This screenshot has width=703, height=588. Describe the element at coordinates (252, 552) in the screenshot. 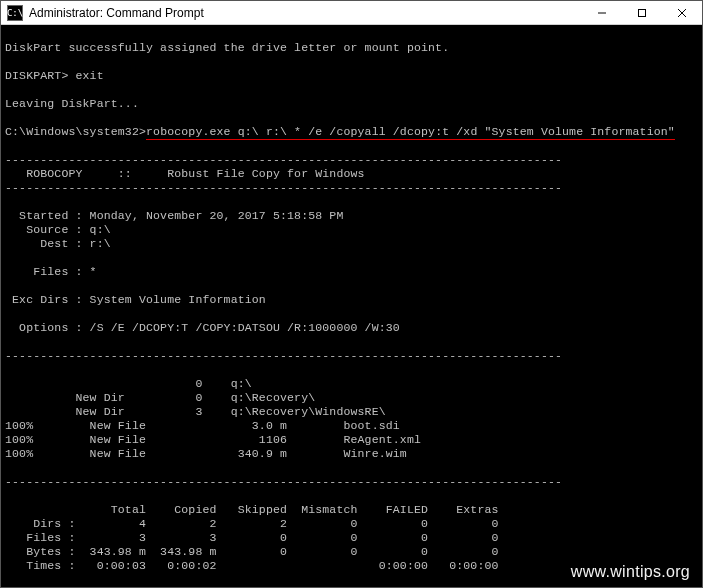

I see `output-line: Bytes : 343.98 m 343.98 m 0 0 0 0` at that location.